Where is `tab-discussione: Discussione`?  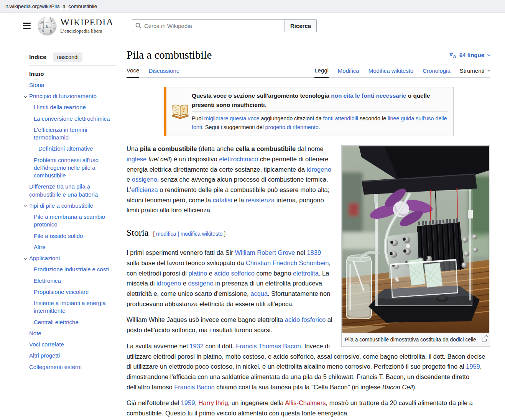 tab-discussione: Discussione is located at coordinates (164, 71).